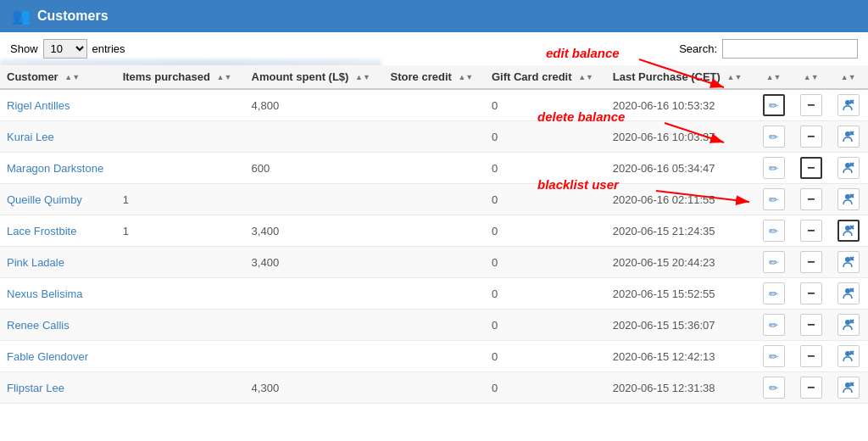 This screenshot has height=441, width=868. I want to click on cell-customer-name: Kurai Lee, so click(58, 137).